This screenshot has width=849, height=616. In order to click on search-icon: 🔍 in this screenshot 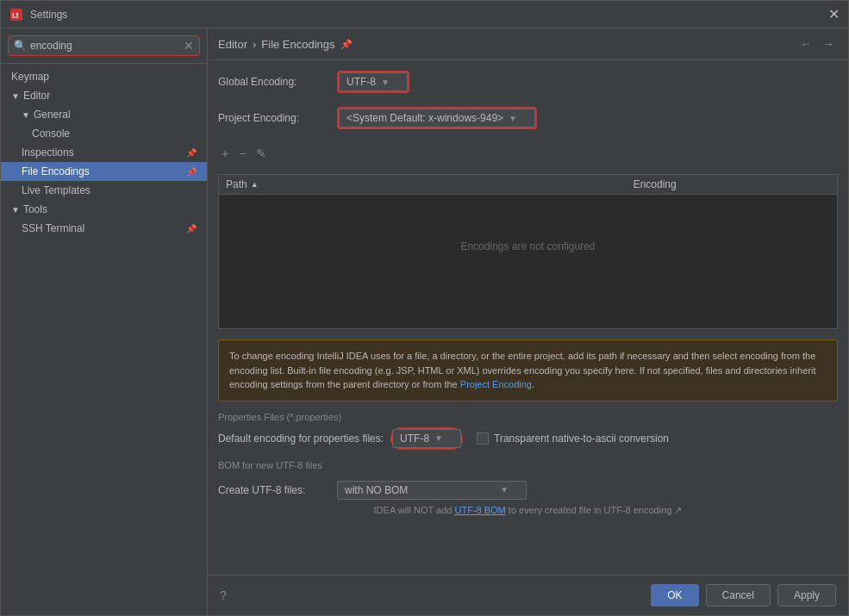, I will do `click(21, 46)`.